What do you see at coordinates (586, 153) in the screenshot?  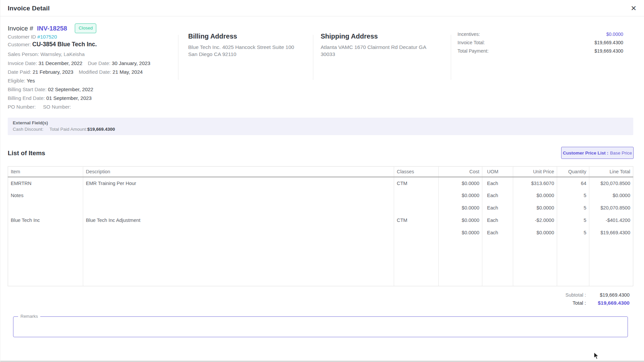 I see `price-list-button-label: Customer Price List :` at bounding box center [586, 153].